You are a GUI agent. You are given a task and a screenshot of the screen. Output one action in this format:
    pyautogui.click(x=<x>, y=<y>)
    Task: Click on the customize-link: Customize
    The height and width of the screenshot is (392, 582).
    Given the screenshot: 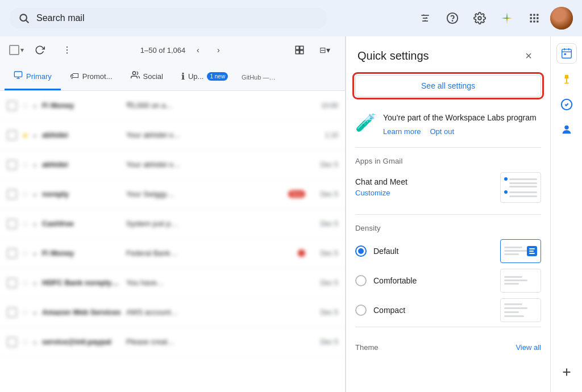 What is the action you would take?
    pyautogui.click(x=381, y=193)
    